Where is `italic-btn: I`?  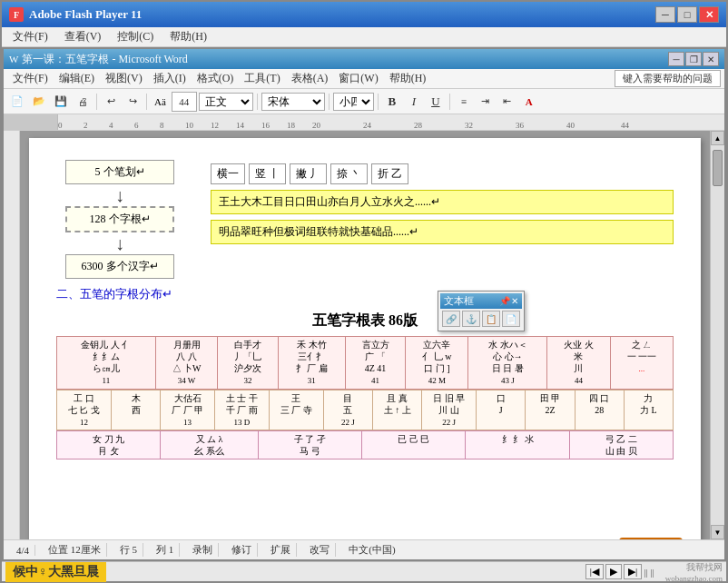
italic-btn: I is located at coordinates (414, 102).